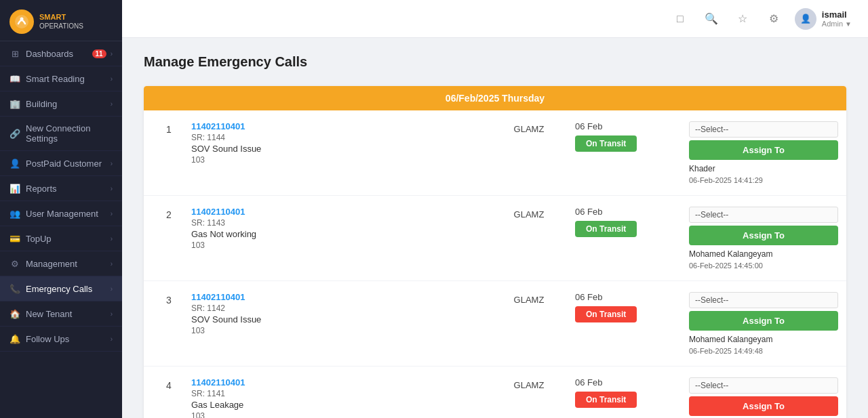 This screenshot has width=868, height=418. I want to click on sidebar-item-label-user-management: User Management, so click(62, 214).